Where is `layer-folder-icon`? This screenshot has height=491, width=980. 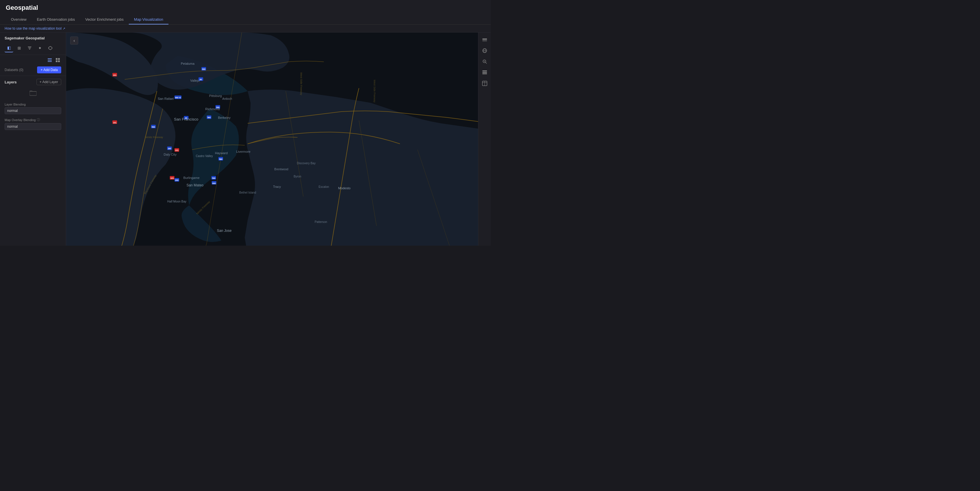 layer-folder-icon is located at coordinates (33, 94).